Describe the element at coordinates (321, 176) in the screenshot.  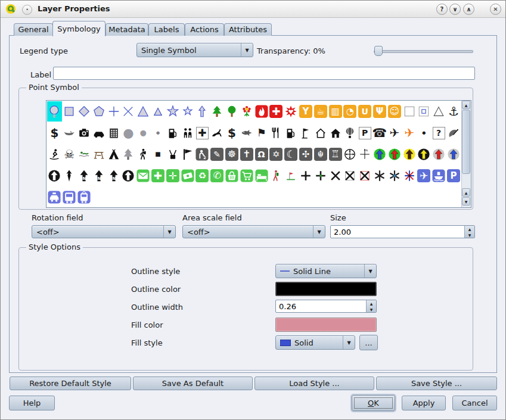
I see `cross-green-dot-icon` at that location.